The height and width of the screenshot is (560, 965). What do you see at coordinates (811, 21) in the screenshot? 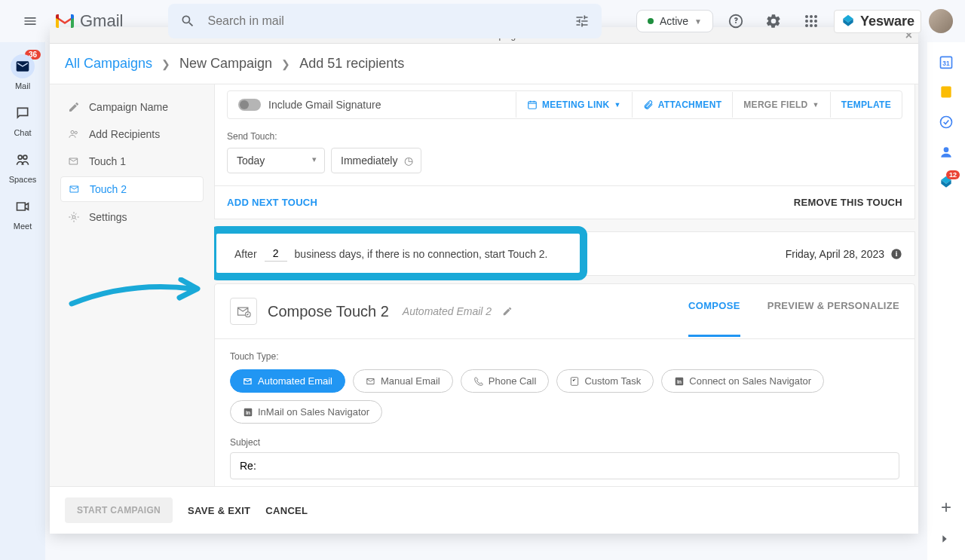
I see `apps-icon` at bounding box center [811, 21].